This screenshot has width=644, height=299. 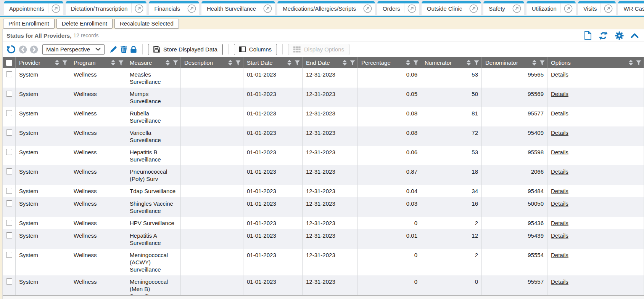 I want to click on column-header-end-date: End Date, so click(x=330, y=62).